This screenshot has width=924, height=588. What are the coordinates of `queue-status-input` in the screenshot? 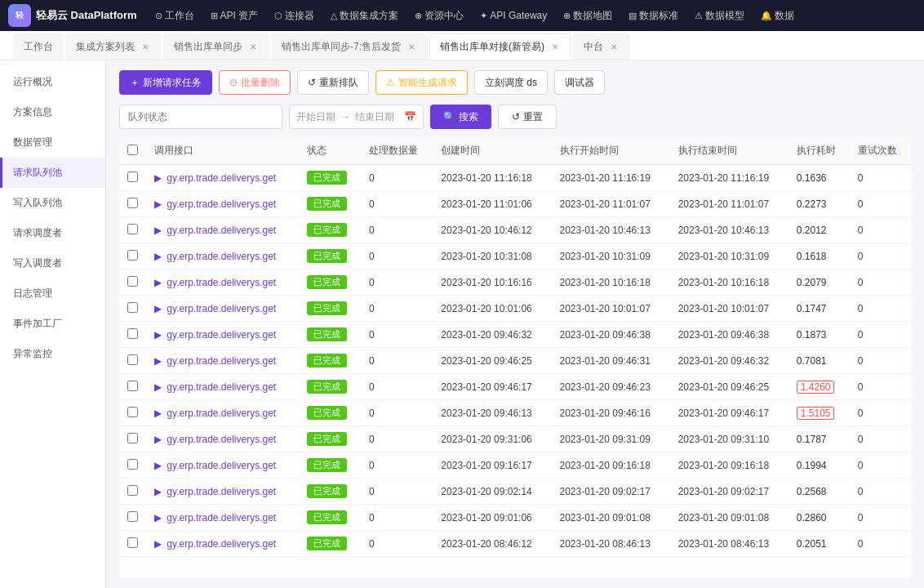 It's located at (201, 117).